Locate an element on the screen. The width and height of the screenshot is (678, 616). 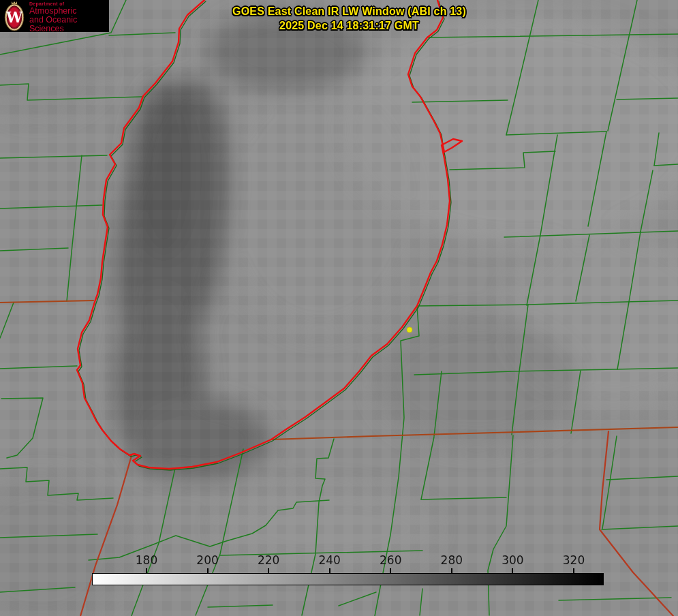
uw-aos-logo: W Department of Atmospheric and Oceanic … is located at coordinates (55, 16).